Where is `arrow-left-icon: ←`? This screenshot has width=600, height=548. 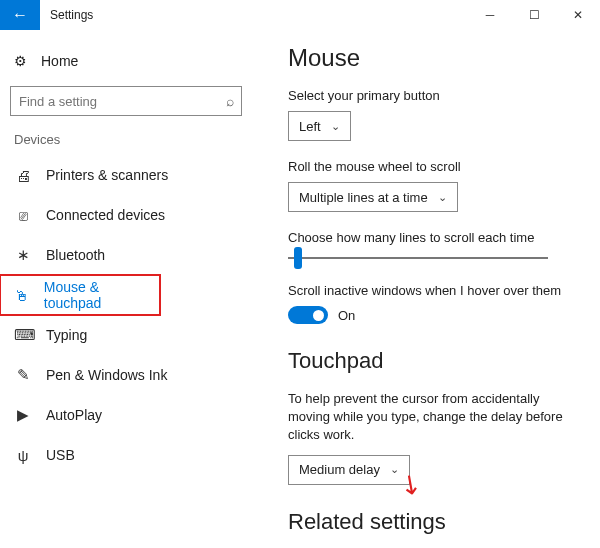 arrow-left-icon: ← is located at coordinates (20, 15).